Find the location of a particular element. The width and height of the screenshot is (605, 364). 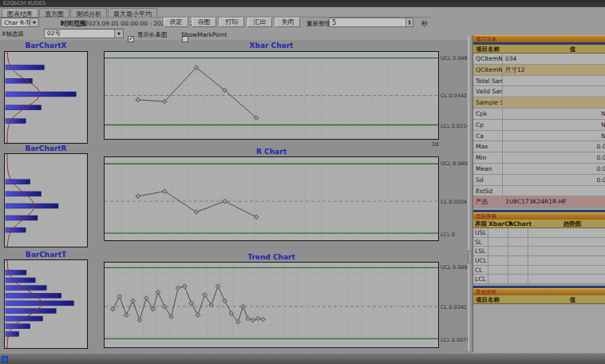

trend-chart-plot is located at coordinates (271, 305).